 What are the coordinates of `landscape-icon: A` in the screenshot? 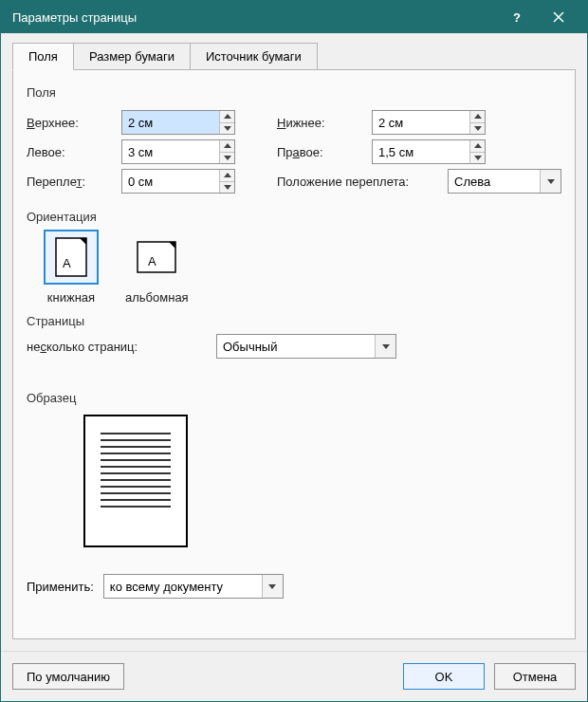 It's located at (156, 257).